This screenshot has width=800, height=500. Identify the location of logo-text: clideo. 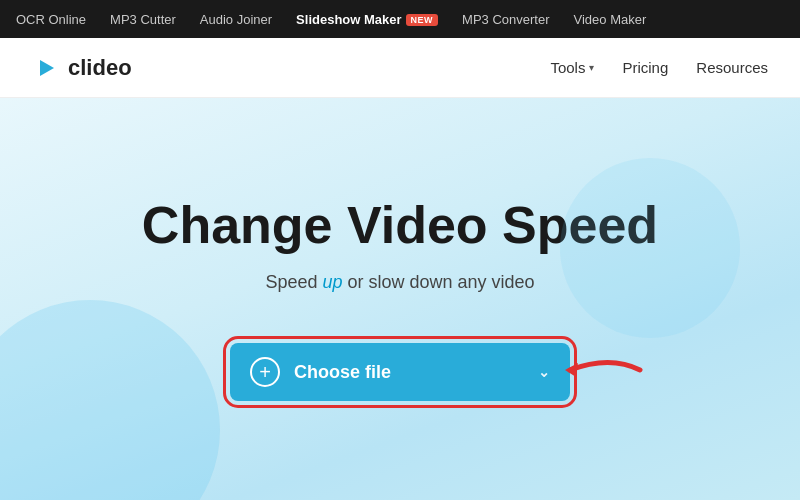
(100, 68).